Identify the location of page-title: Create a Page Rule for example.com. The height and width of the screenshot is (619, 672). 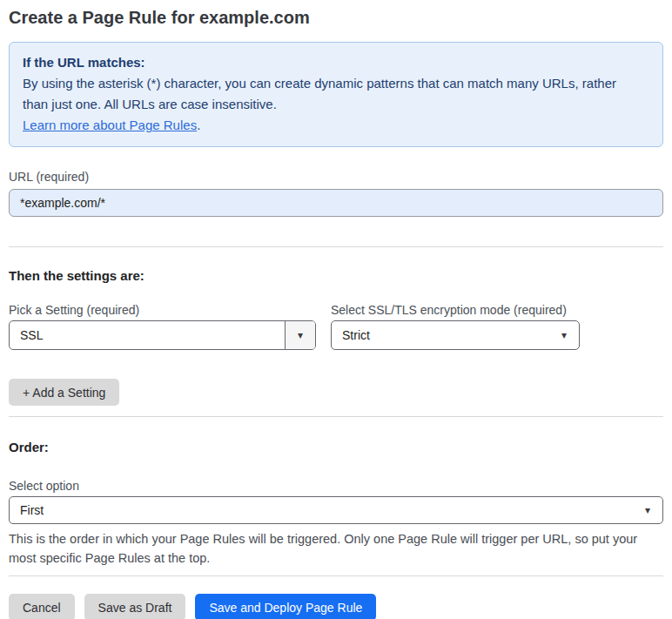
(336, 17).